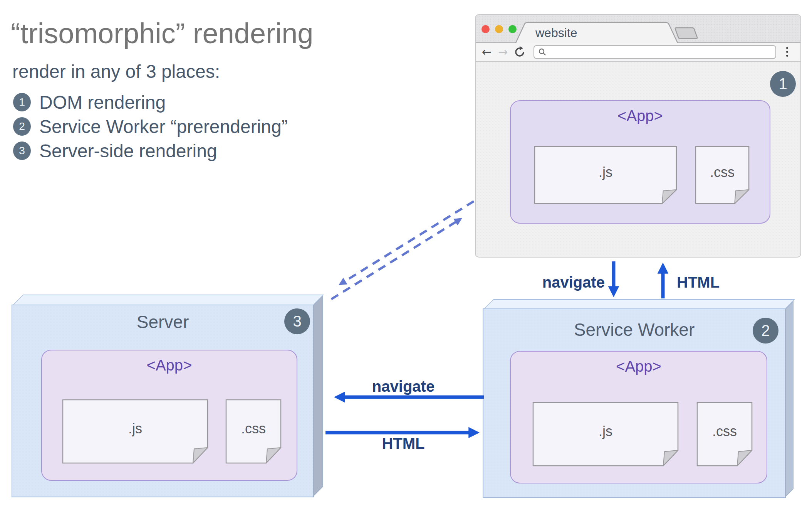 The width and height of the screenshot is (812, 512). Describe the element at coordinates (163, 322) in the screenshot. I see `server-title: Server` at that location.